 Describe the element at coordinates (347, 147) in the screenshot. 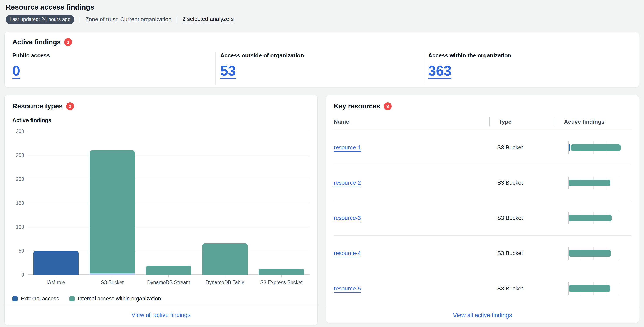

I see `resource-link: resource-1` at that location.